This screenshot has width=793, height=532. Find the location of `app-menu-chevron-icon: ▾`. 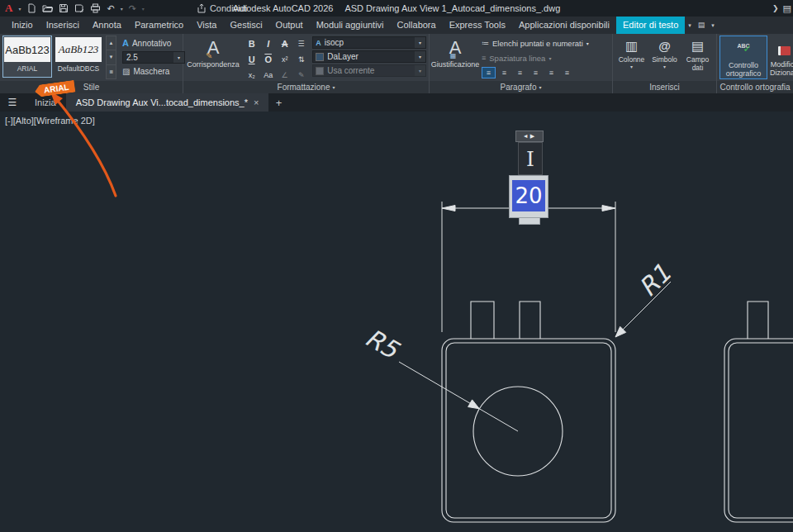

app-menu-chevron-icon: ▾ is located at coordinates (20, 8).